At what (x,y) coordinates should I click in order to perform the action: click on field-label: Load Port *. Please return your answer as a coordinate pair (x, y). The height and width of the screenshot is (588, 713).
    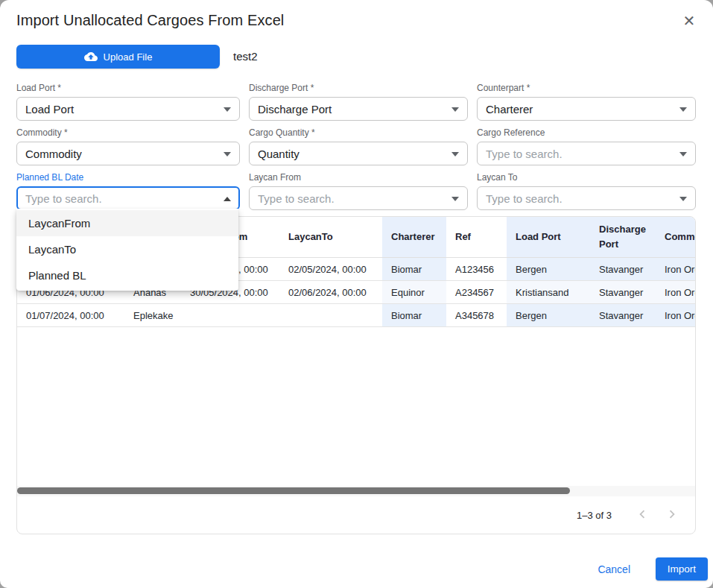
    Looking at the image, I should click on (128, 88).